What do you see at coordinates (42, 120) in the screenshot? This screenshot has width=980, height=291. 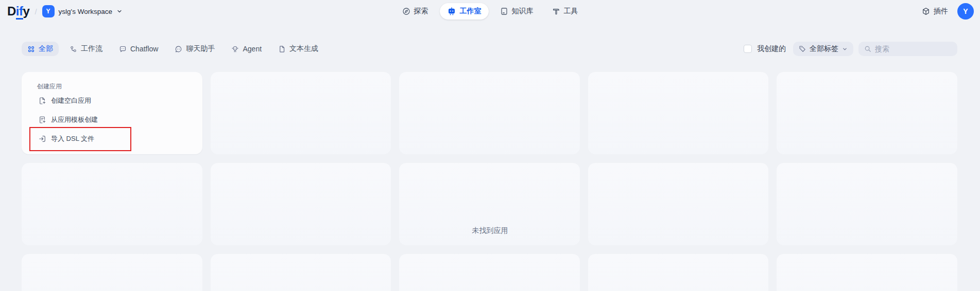 I see `template-plus-icon` at bounding box center [42, 120].